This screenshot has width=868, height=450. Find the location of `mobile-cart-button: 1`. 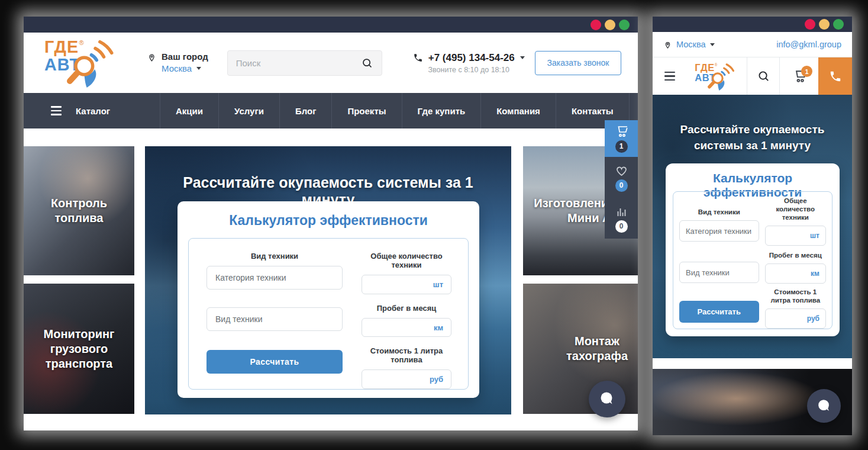

mobile-cart-button: 1 is located at coordinates (799, 76).